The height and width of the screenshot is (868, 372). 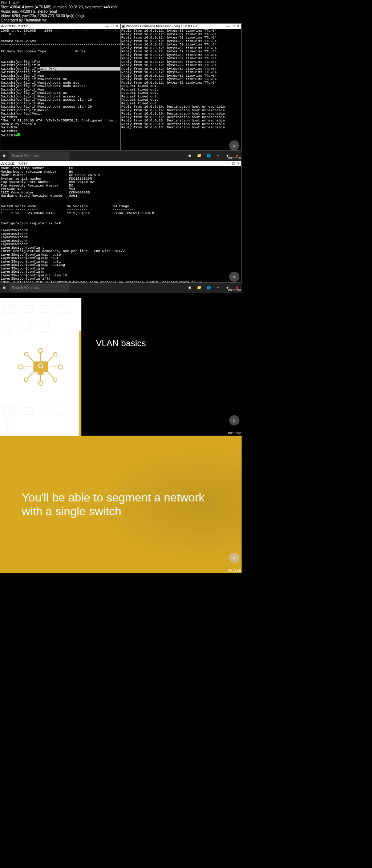 What do you see at coordinates (80, 383) in the screenshot?
I see `accent-border` at bounding box center [80, 383].